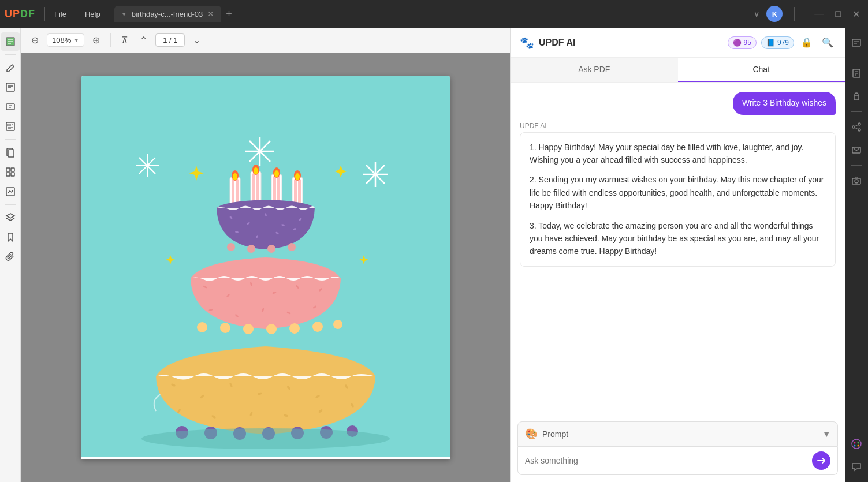  I want to click on minimize-button: —, so click(819, 14).